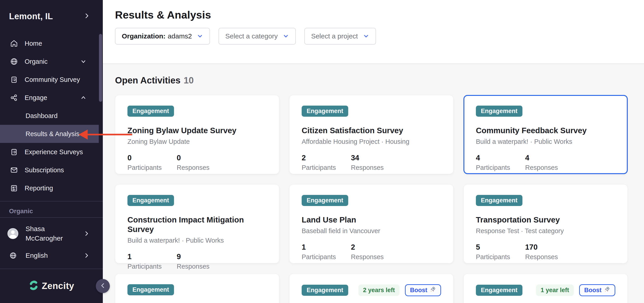 The height and width of the screenshot is (303, 644). What do you see at coordinates (162, 36) in the screenshot?
I see `organization-filter-dropdown: Organization: adams2` at bounding box center [162, 36].